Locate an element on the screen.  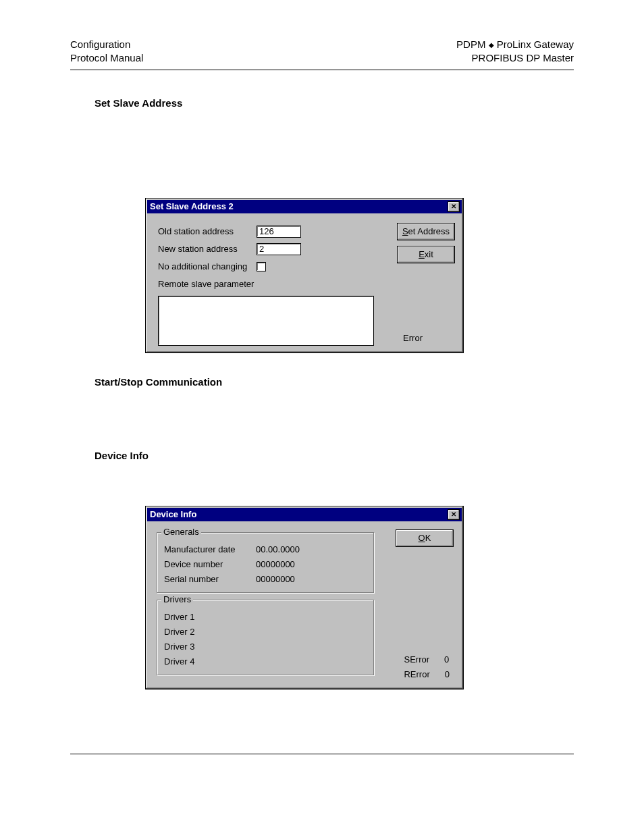
serror-value: 0 is located at coordinates (447, 659).